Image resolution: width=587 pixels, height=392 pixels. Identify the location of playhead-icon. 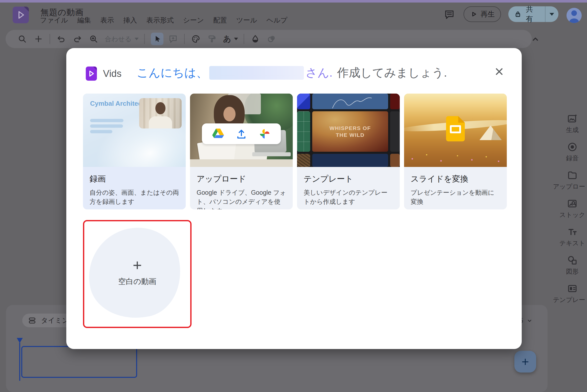
(20, 340).